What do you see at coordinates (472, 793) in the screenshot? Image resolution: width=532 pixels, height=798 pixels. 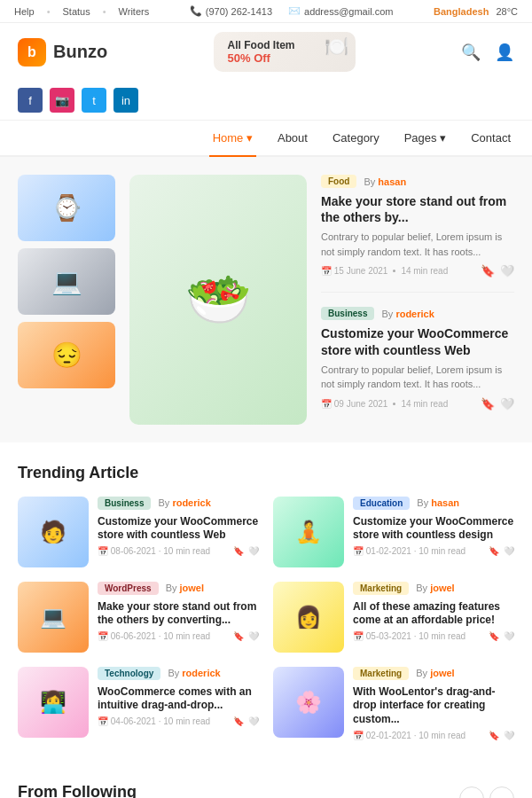 I see `prev-arrow: ←` at bounding box center [472, 793].